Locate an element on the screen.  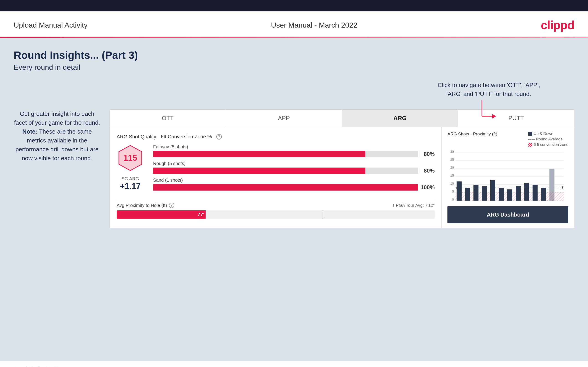
bar-fill-rough is located at coordinates (259, 171).